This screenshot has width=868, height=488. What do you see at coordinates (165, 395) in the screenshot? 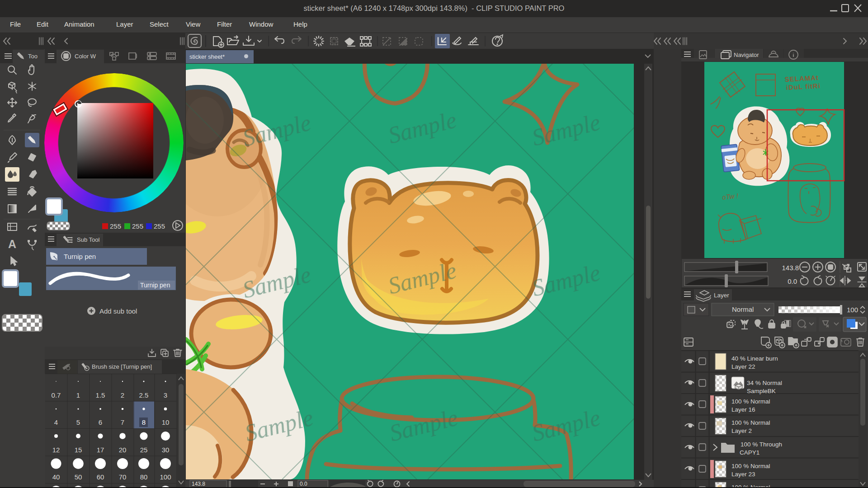
I see `svg-text: 3` at bounding box center [165, 395].